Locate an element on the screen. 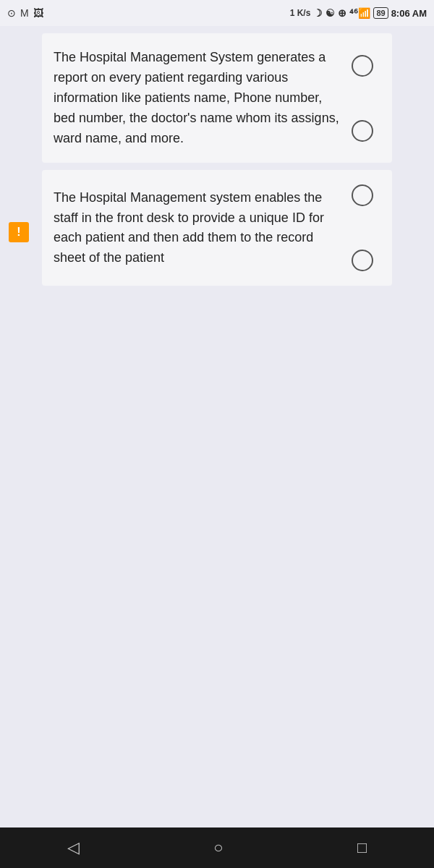 Image resolution: width=434 pixels, height=868 pixels. m-icon: M is located at coordinates (25, 13).